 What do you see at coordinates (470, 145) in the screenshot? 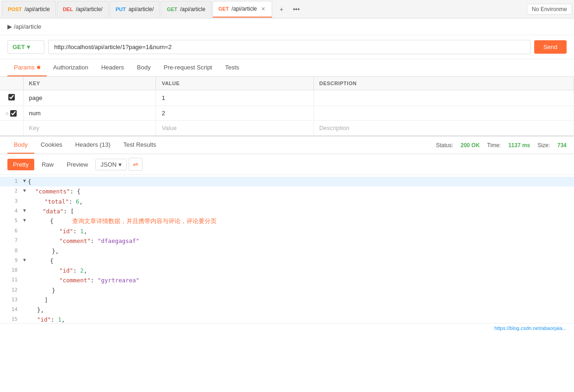
I see `status-value: 200 OK` at bounding box center [470, 145].